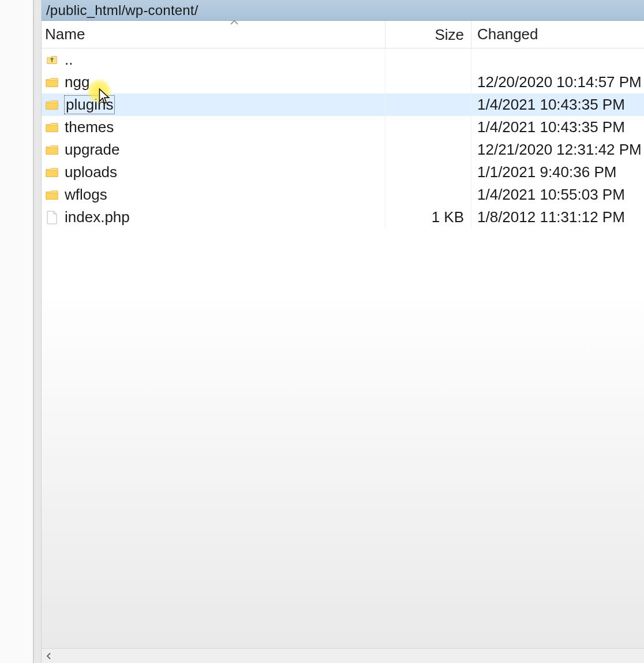  What do you see at coordinates (557, 172) in the screenshot?
I see `changed-cell: 1/1/2021 9:40:36 PM` at bounding box center [557, 172].